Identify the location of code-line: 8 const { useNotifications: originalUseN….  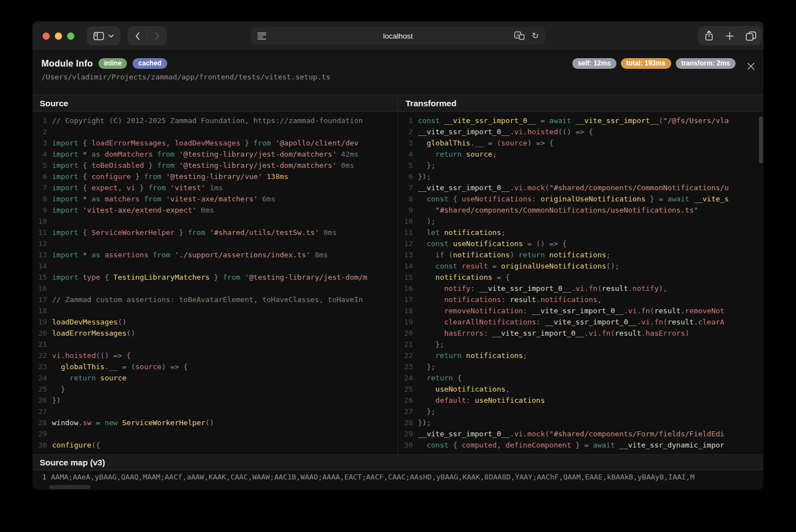
(581, 199).